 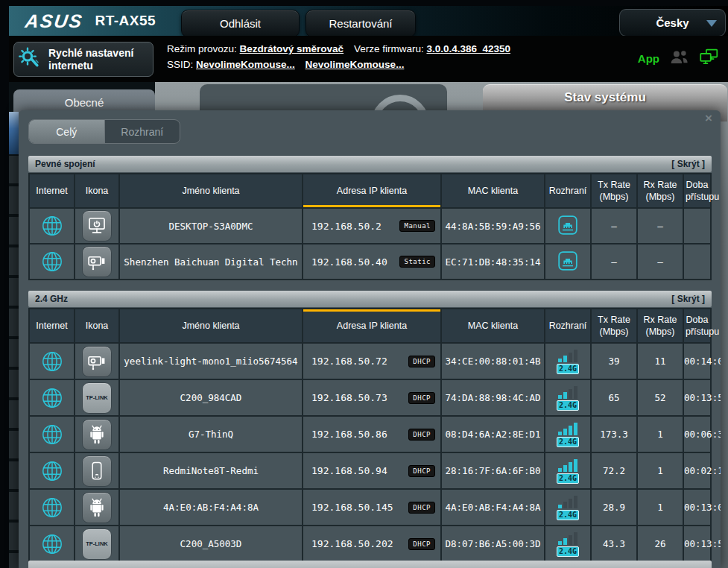 I want to click on asus-logo: ASUS, so click(x=54, y=21).